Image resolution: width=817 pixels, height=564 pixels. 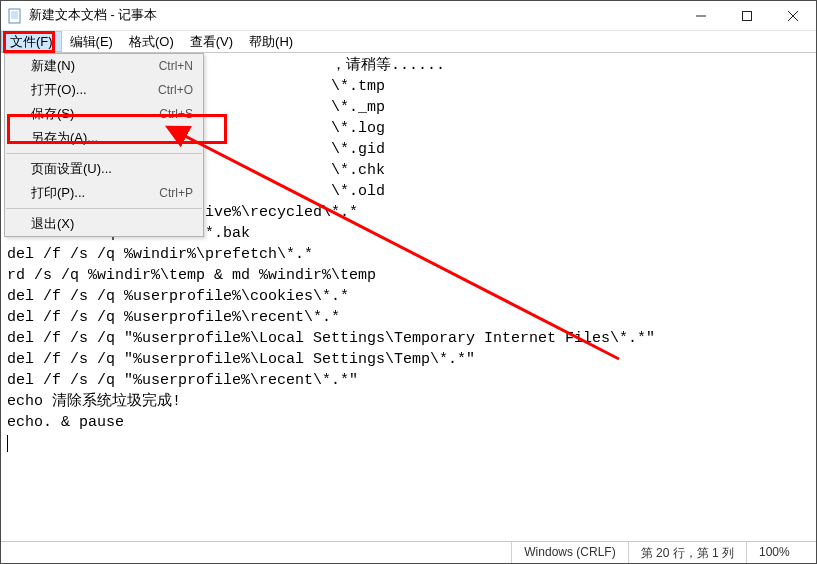 I want to click on menubar: 文件(F) 编辑(E) 格式(O) 查看(V) 帮助(H), so click(x=408, y=42).